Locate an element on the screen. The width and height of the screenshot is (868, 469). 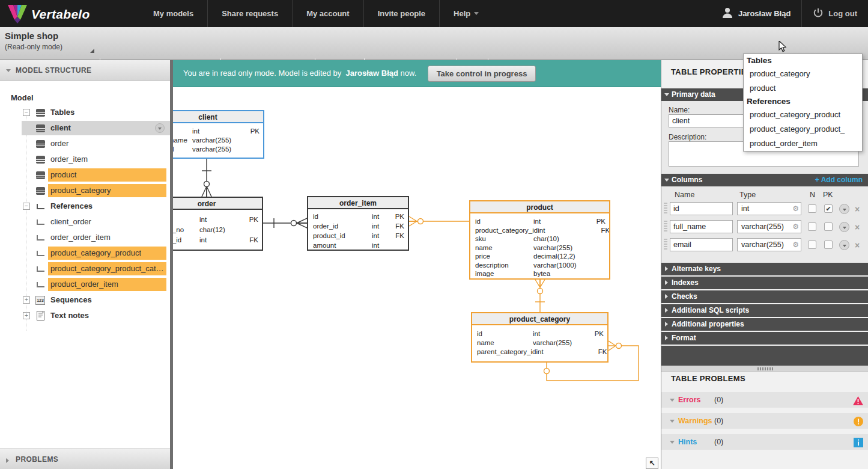
diagram-table-order-item: order_item idintPK order_idintFK product… is located at coordinates (358, 224).